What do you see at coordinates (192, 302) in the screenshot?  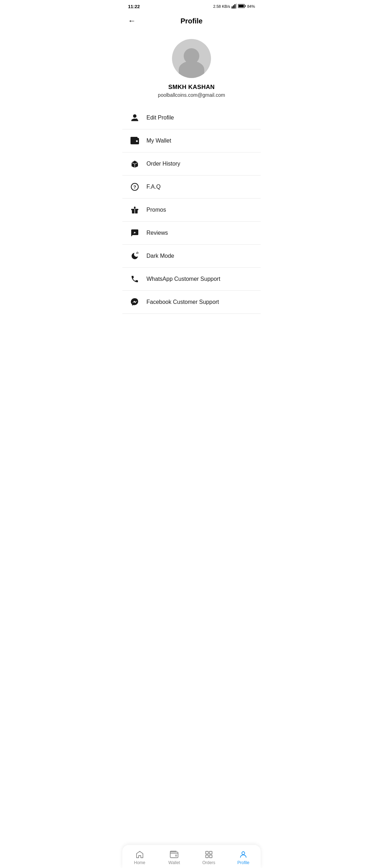 I see `menu-item-facebook-support: Facebook Customer Support` at bounding box center [192, 302].